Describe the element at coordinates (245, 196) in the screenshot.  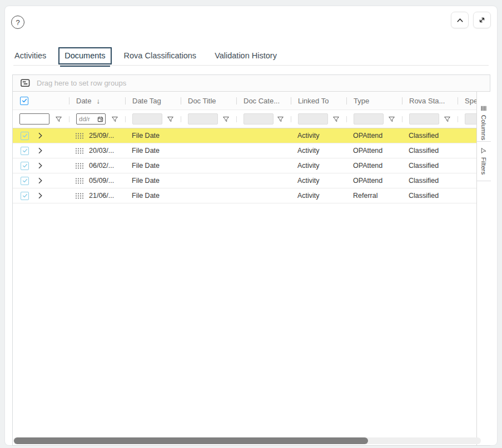
I see `table-row: 21/06/...File DateActivityReferralClassi…` at that location.